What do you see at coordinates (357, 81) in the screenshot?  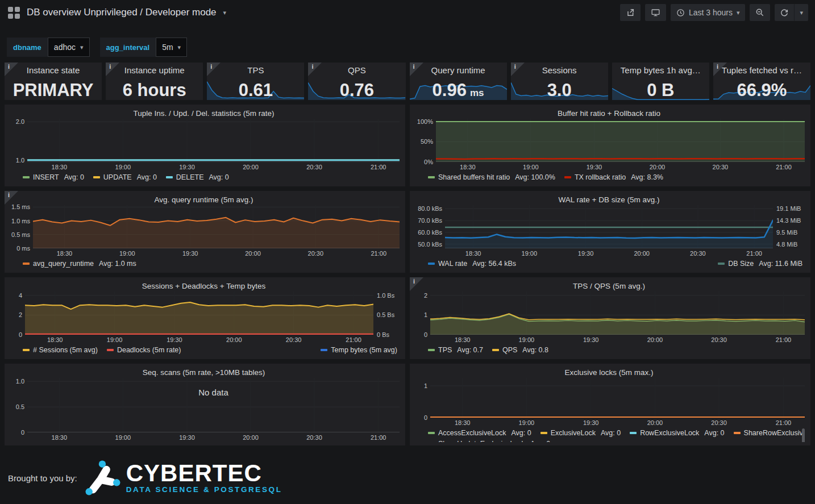 I see `stat-panel-qps: iQPS0.76` at bounding box center [357, 81].